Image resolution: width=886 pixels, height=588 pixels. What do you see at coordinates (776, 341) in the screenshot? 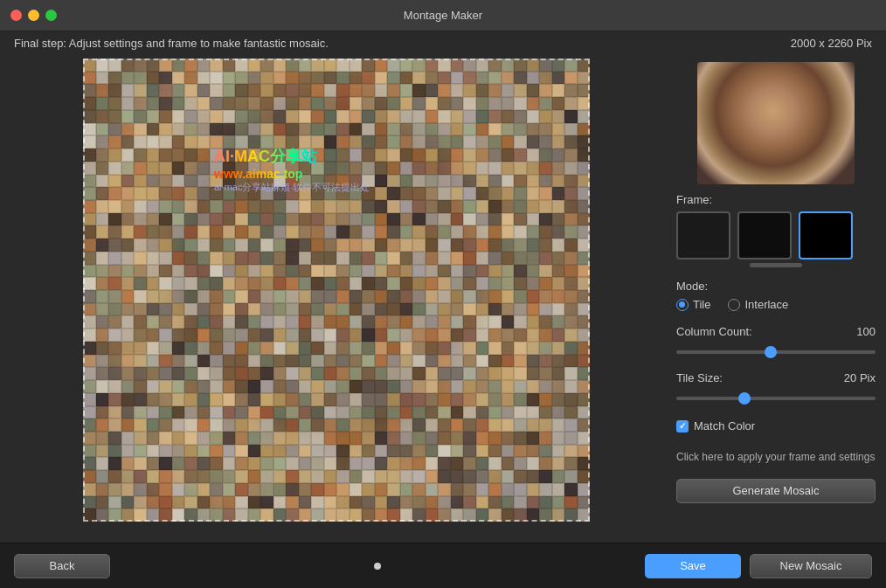
I see `column-count-section: Column Count: 100` at bounding box center [776, 341].